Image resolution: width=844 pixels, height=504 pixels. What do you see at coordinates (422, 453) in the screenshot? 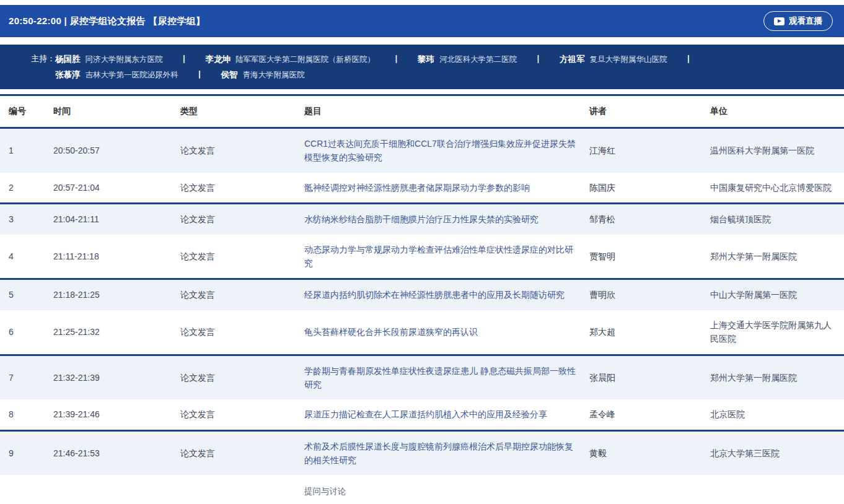
I see `table-row: 9 21:46-21:53 论文发言 术前及术后膜性尿道长度与腹腔镜前列腺癌根治…` at bounding box center [422, 453].